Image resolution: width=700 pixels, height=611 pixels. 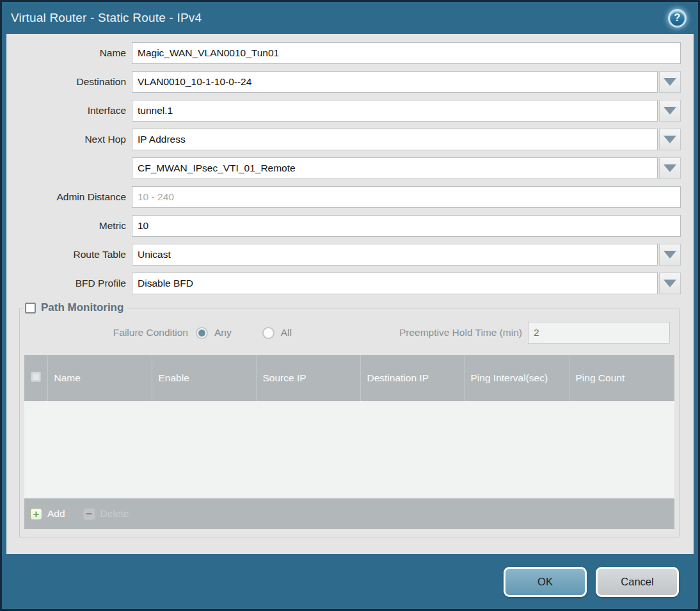 What do you see at coordinates (350, 53) in the screenshot?
I see `form-row-name: Name` at bounding box center [350, 53].